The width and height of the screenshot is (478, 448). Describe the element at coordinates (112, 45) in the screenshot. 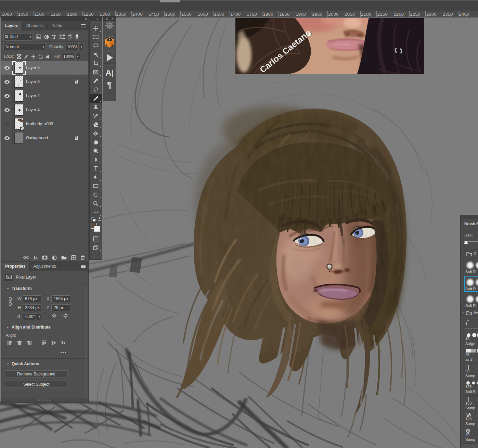

I see `svg-text: X` at that location.